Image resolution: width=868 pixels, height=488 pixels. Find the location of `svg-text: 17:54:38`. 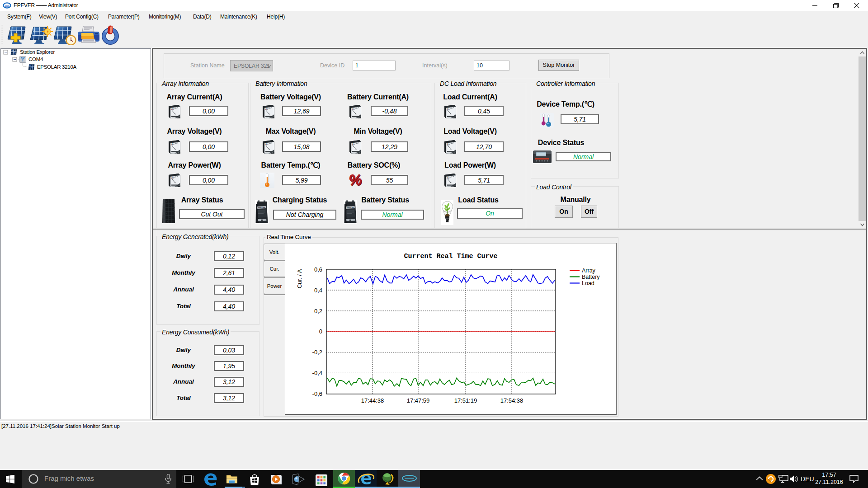

svg-text: 17:54:38 is located at coordinates (512, 400).